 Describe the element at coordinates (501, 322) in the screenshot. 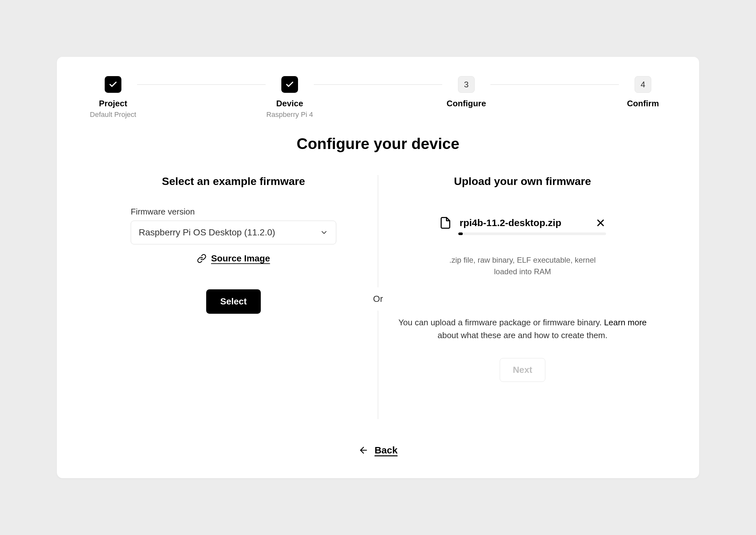

I see `upload-desc-pre: You can upload a firmware package or fir…` at that location.